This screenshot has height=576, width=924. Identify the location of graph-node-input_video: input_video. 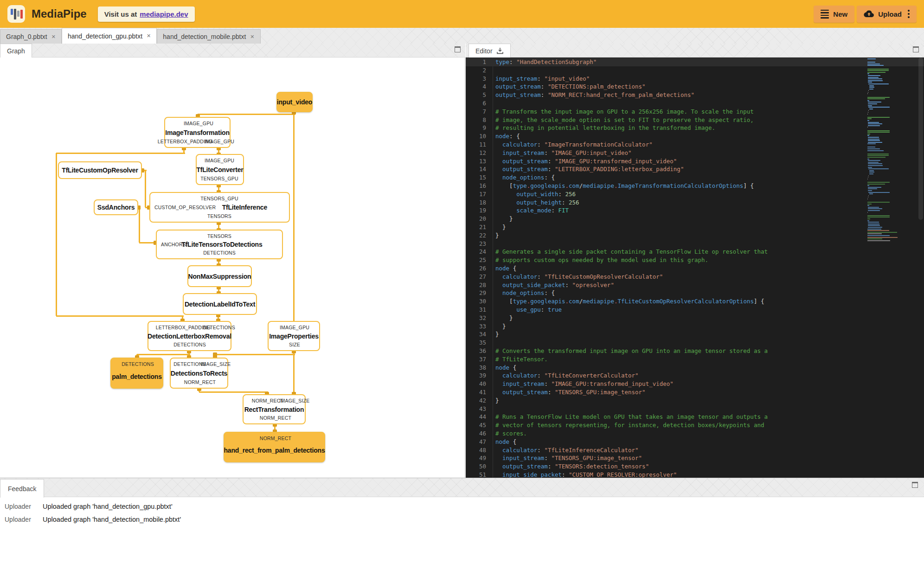
(295, 102).